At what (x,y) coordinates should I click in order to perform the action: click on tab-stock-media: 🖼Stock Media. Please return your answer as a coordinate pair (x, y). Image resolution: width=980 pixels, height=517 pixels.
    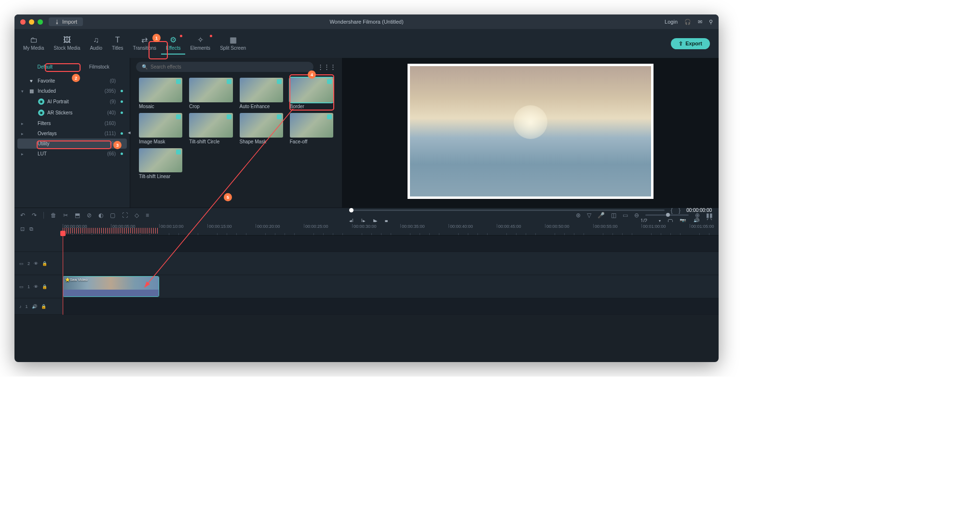
    Looking at the image, I should click on (67, 43).